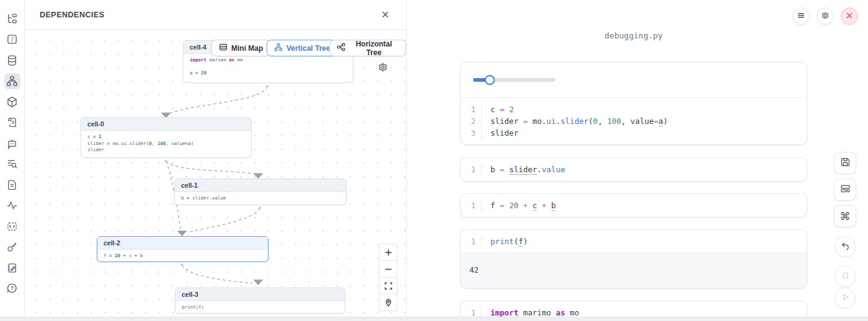 This screenshot has width=868, height=321. What do you see at coordinates (634, 170) in the screenshot?
I see `notebook-cell-b: 1b = slider.value` at bounding box center [634, 170].